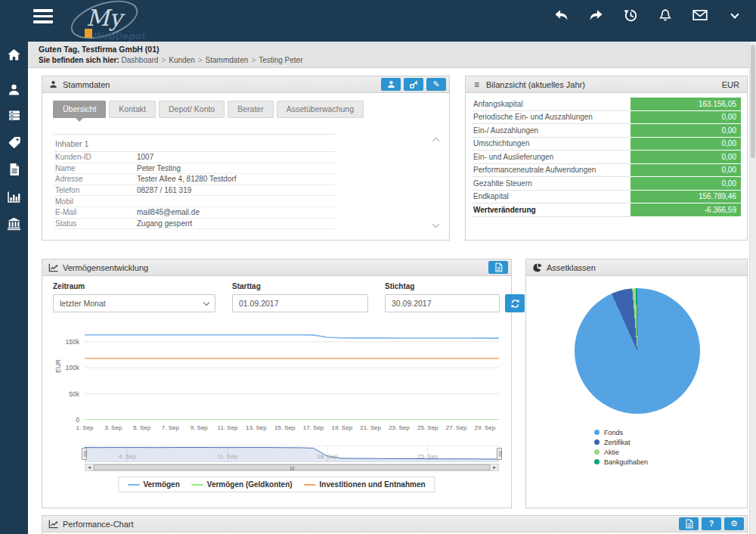  What do you see at coordinates (395, 524) in the screenshot?
I see `performance-chart-header: Performance-Chart ? ⚙` at bounding box center [395, 524].